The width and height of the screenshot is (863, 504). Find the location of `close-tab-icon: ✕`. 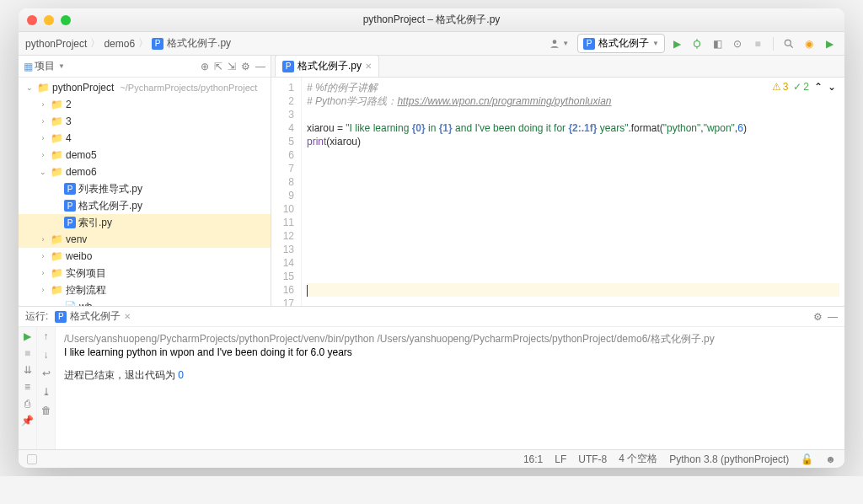

close-tab-icon: ✕ is located at coordinates (368, 66).